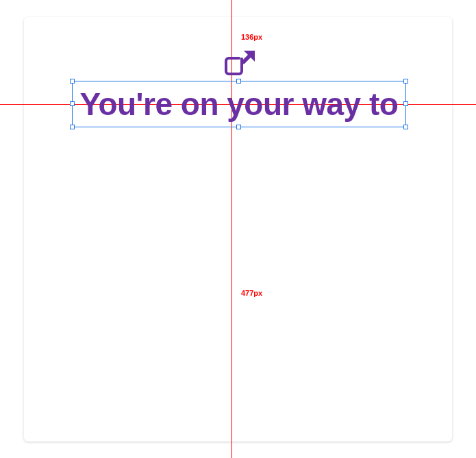  What do you see at coordinates (405, 104) in the screenshot?
I see `resize-handle-middle-right` at bounding box center [405, 104].